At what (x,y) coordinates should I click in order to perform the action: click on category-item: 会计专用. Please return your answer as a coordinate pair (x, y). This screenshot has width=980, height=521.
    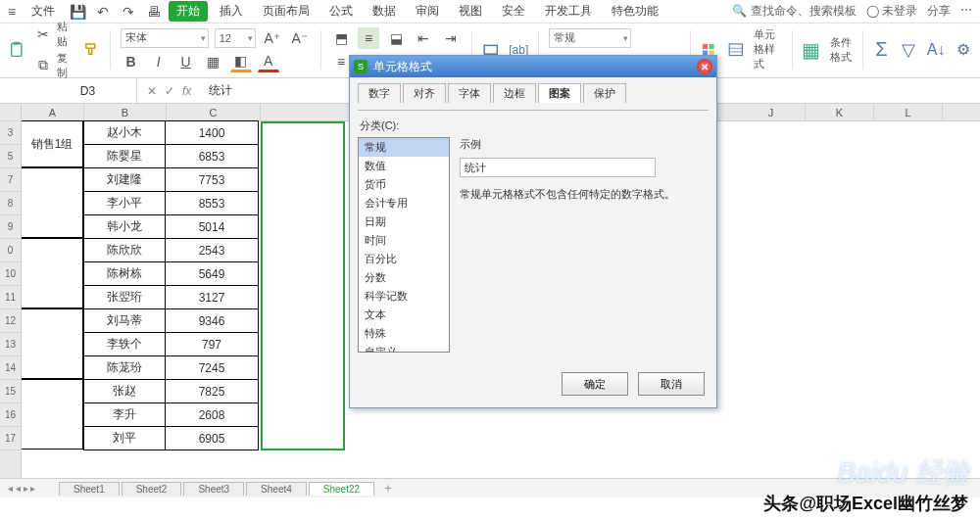
    Looking at the image, I should click on (404, 204).